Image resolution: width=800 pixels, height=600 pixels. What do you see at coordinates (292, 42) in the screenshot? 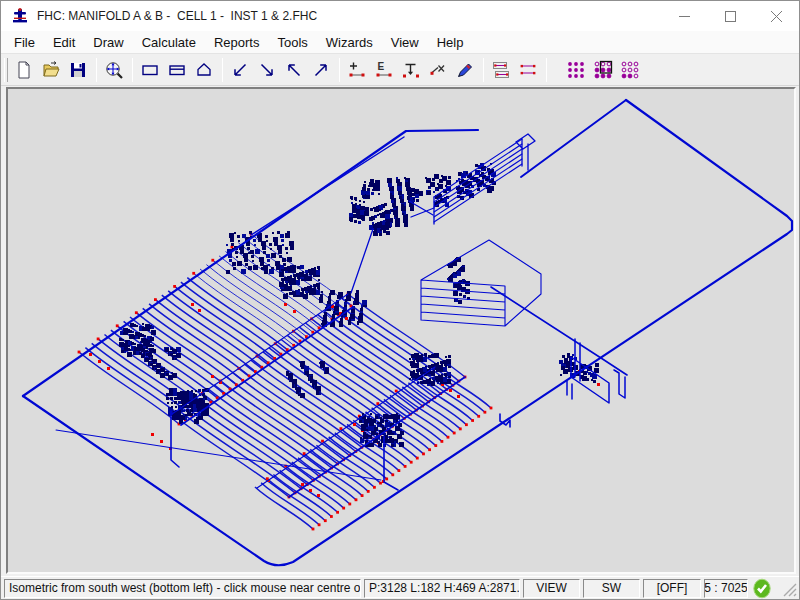
I see `menu-tools: Tools` at bounding box center [292, 42].